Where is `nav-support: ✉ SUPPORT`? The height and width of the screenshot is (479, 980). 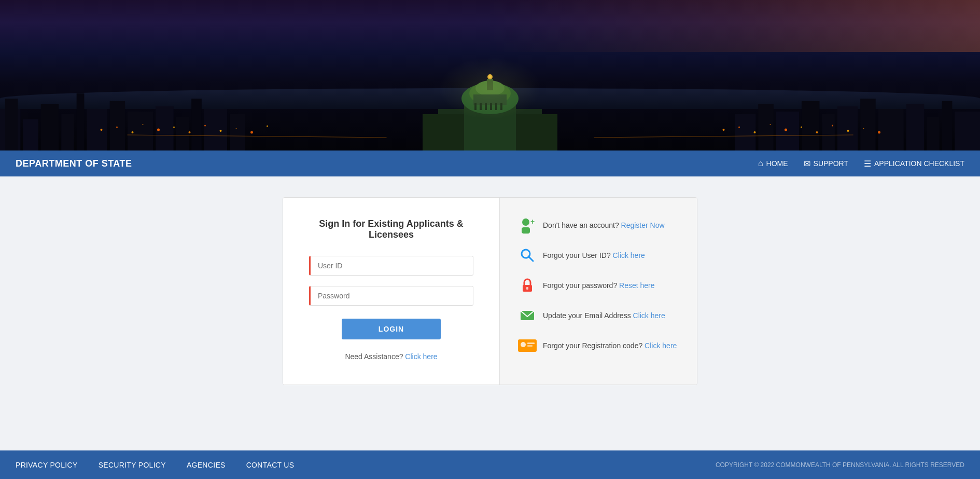 nav-support: ✉ SUPPORT is located at coordinates (826, 164).